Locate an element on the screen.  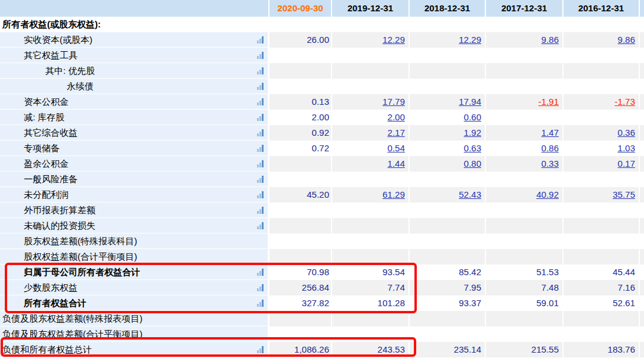
row-label-cell: 负债和所有者权益总计 is located at coordinates (135, 350).